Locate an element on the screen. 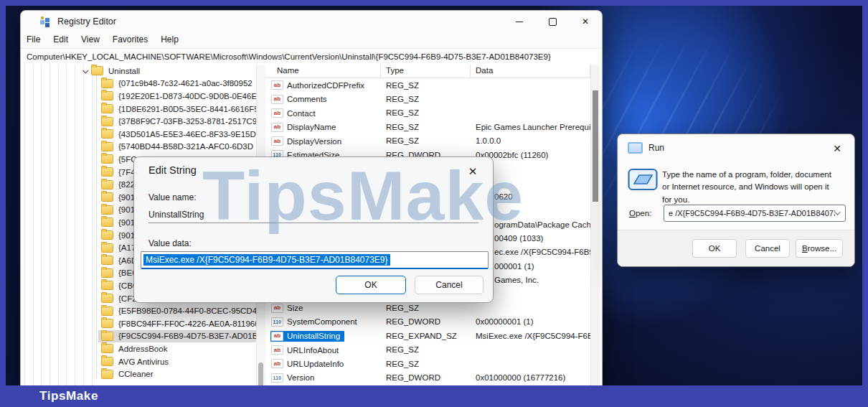 The width and height of the screenshot is (868, 407). open-label: Open: is located at coordinates (640, 213).